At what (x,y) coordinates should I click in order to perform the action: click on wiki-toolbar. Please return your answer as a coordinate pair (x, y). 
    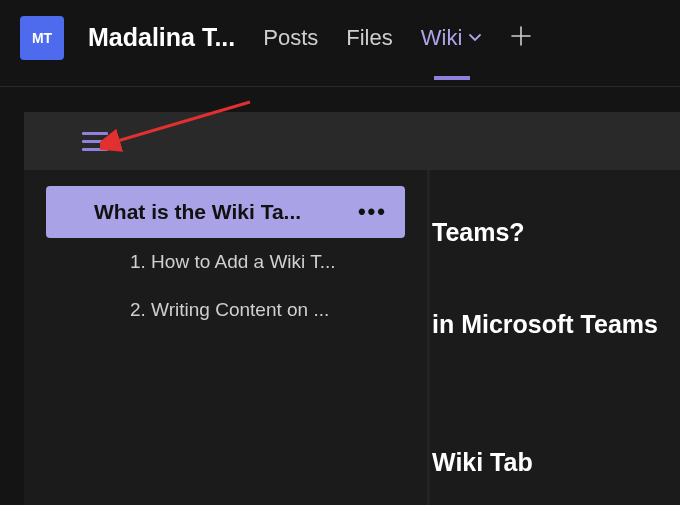
    Looking at the image, I should click on (352, 141).